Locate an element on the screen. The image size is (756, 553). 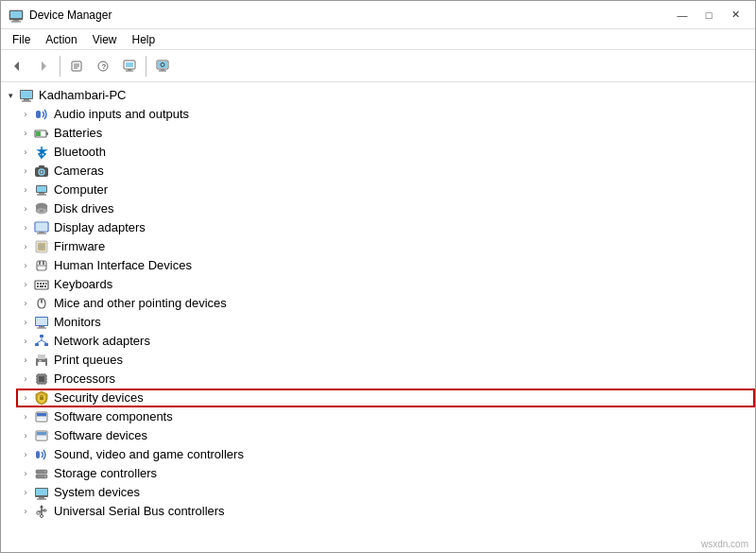
storage-label: Storage controllers is located at coordinates (106, 474).